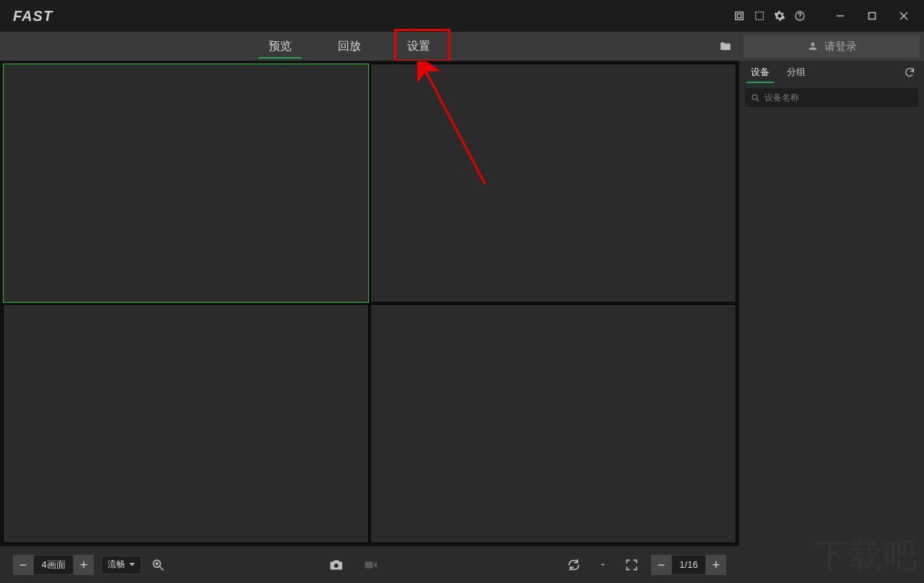  Describe the element at coordinates (813, 46) in the screenshot. I see `user-icon` at that location.